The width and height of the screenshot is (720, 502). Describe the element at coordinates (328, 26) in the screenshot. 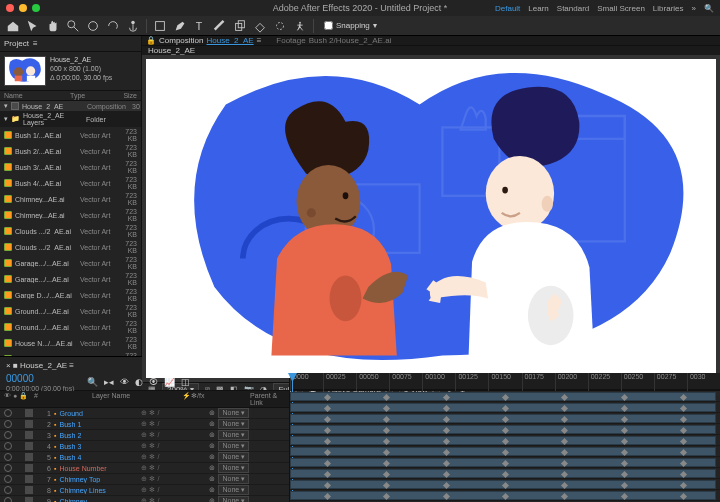

I see `snapping-checkbox` at that location.